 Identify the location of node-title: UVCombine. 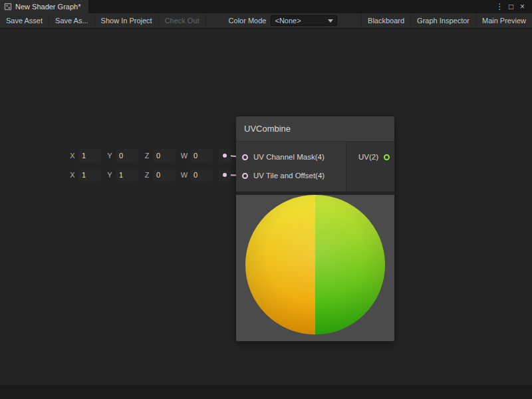
(267, 129).